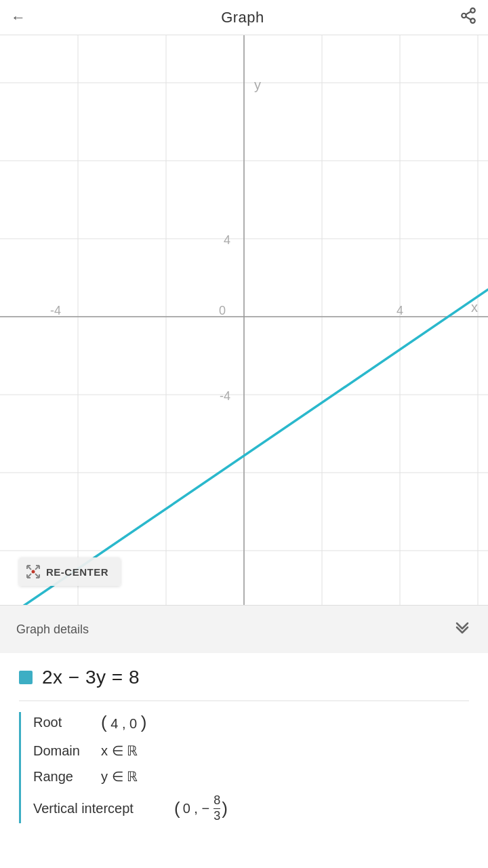 This screenshot has height=868, width=488. Describe the element at coordinates (251, 723) in the screenshot. I see `root-row: Root ( 4 , 0 )` at that location.